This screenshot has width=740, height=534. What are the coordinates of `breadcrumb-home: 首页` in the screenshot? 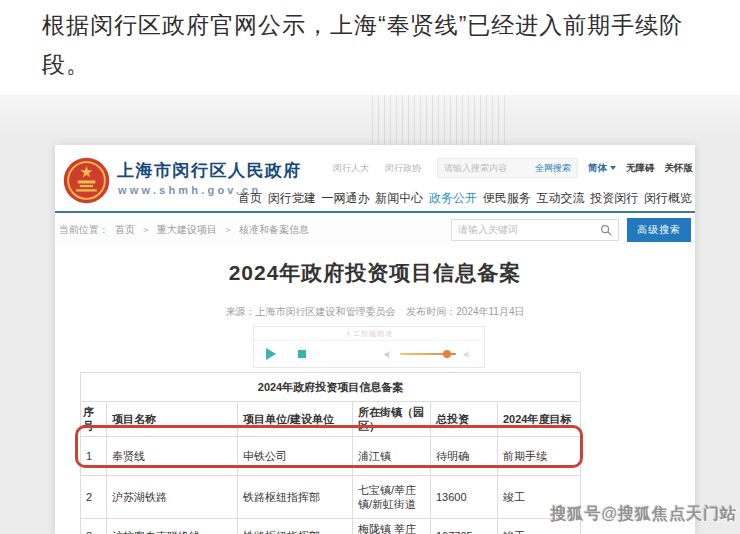 It's located at (125, 230).